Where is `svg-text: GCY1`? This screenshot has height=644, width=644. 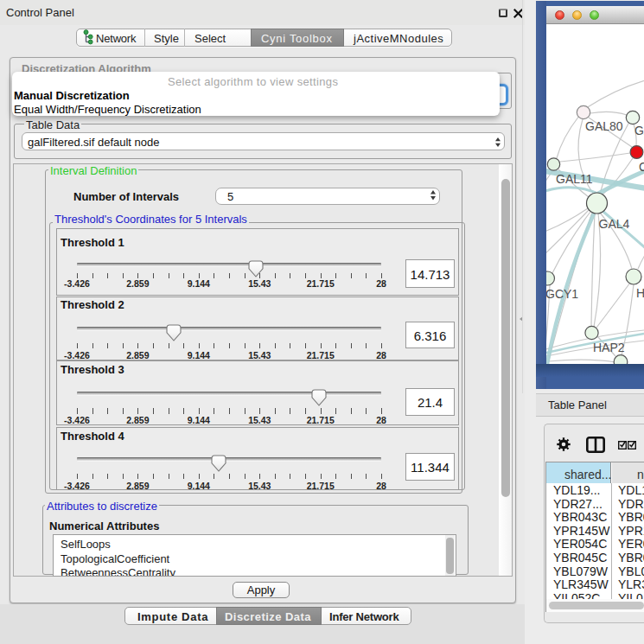 svg-text: GCY1 is located at coordinates (562, 294).